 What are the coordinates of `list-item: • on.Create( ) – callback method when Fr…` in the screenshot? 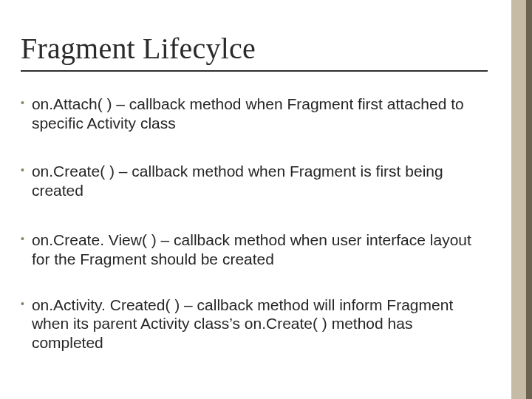 It's located at (249, 180).